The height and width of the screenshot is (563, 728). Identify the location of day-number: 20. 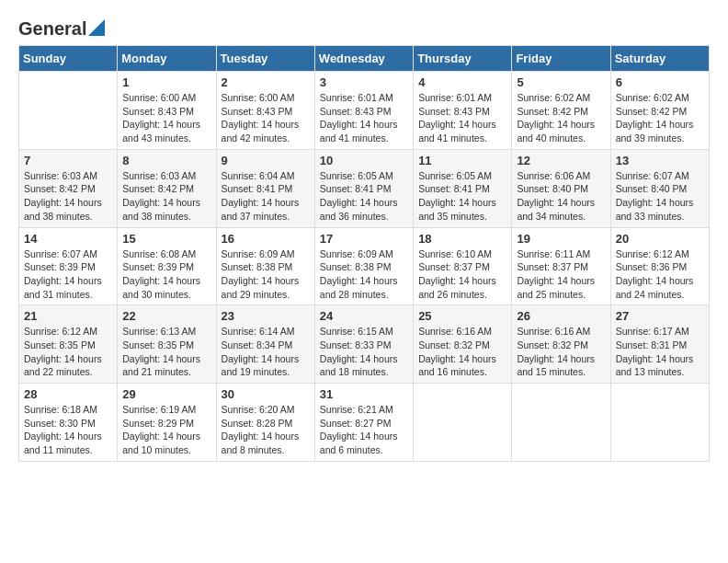
(660, 239).